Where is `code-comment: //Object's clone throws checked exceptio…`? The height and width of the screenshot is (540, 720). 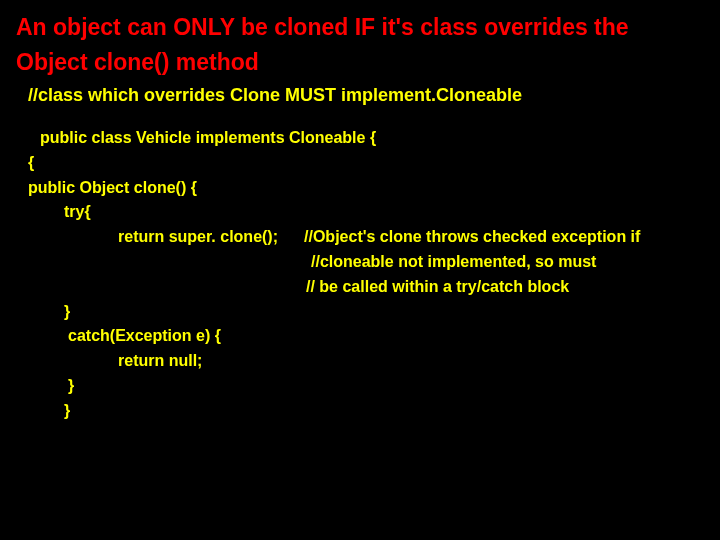 code-comment: //Object's clone throws checked exceptio… is located at coordinates (459, 238).